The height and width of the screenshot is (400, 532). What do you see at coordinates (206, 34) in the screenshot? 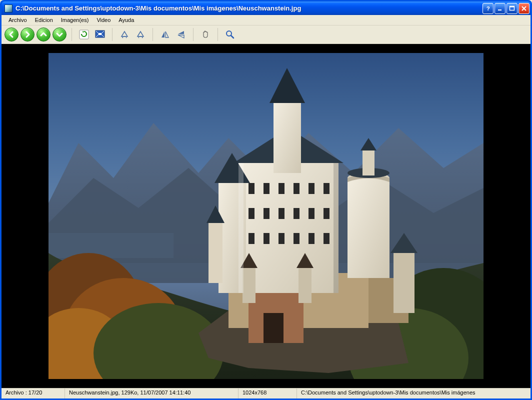
I see `pan-button` at bounding box center [206, 34].